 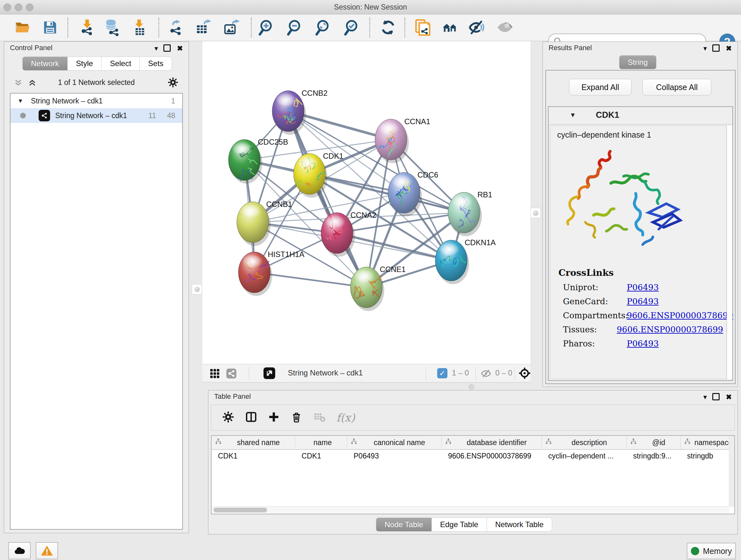 I want to click on memory-label: Memory, so click(x=718, y=551).